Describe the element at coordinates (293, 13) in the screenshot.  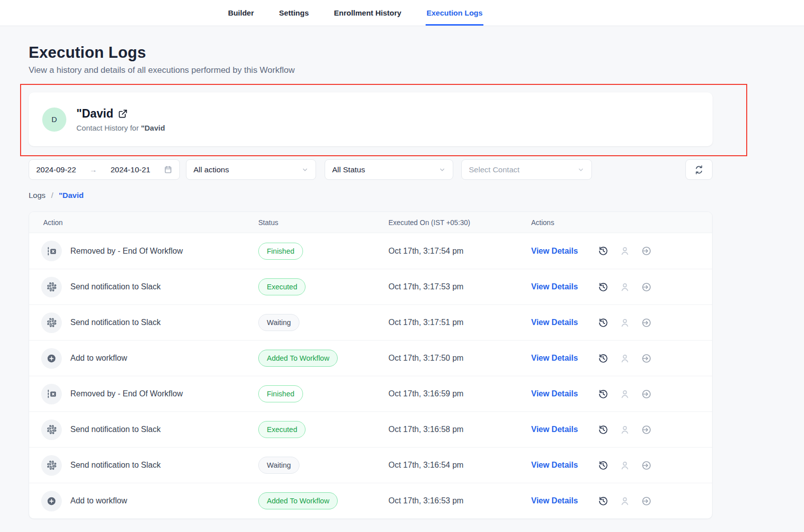
I see `nav-tab-label: Settings` at that location.